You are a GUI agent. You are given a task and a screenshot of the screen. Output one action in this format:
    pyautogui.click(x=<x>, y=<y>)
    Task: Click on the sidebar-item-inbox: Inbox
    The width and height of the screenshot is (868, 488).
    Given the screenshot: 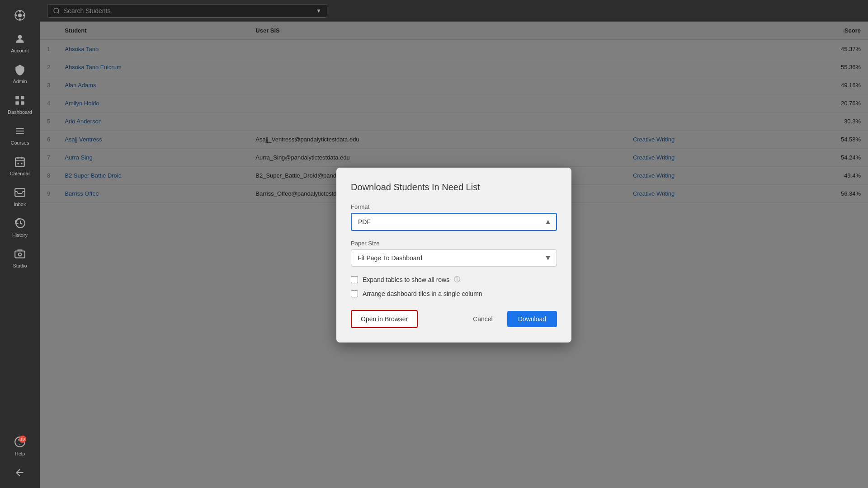 What is the action you would take?
    pyautogui.click(x=20, y=196)
    